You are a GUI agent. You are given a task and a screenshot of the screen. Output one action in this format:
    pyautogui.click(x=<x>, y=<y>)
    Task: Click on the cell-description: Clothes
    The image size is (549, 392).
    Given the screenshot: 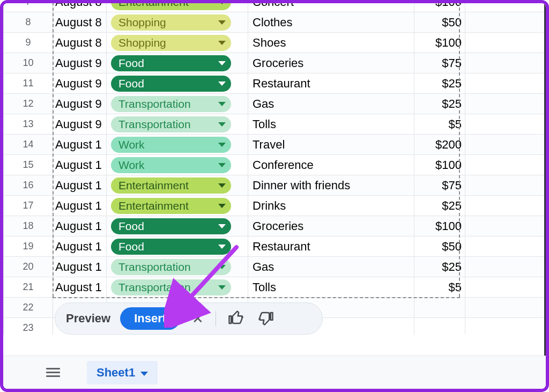 What is the action you would take?
    pyautogui.click(x=331, y=23)
    